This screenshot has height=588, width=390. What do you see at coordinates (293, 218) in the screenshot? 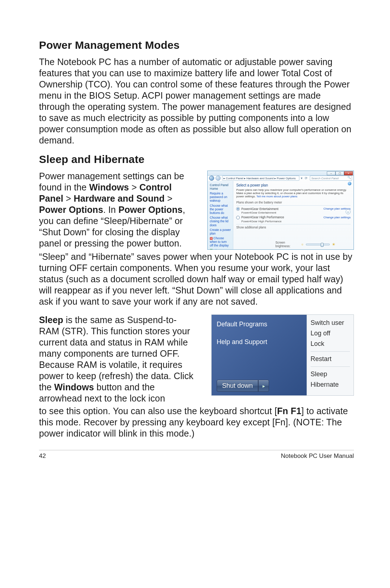
I see `power-plan-row: Power4Gear High Performance Change plan …` at bounding box center [293, 218].